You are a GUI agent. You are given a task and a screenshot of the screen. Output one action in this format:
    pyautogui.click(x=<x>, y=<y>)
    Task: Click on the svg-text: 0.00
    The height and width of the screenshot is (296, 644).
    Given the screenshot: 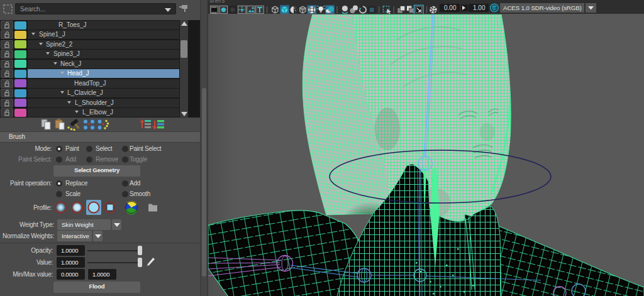 What is the action you would take?
    pyautogui.click(x=450, y=8)
    